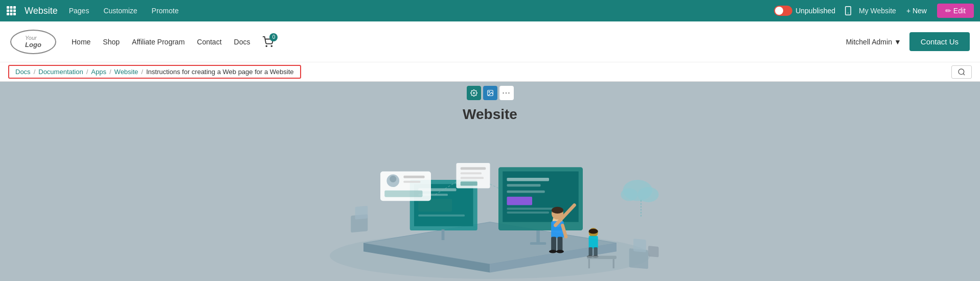 The image size is (980, 281). Describe the element at coordinates (158, 42) in the screenshot. I see `nav-affiliate: Affiliate Program` at that location.